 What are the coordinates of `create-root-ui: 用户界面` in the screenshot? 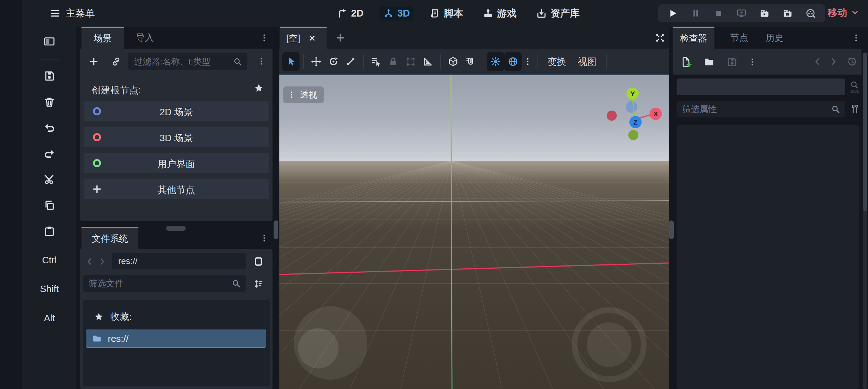 It's located at (176, 163).